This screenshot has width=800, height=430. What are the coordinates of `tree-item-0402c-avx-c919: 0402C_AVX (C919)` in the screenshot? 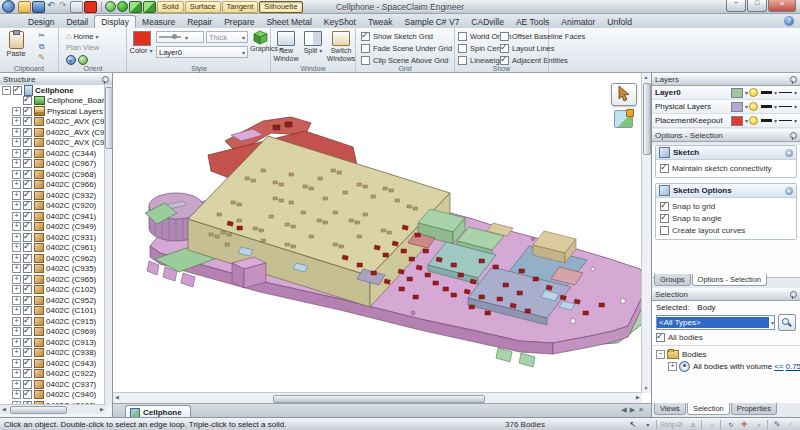 It's located at (53, 122).